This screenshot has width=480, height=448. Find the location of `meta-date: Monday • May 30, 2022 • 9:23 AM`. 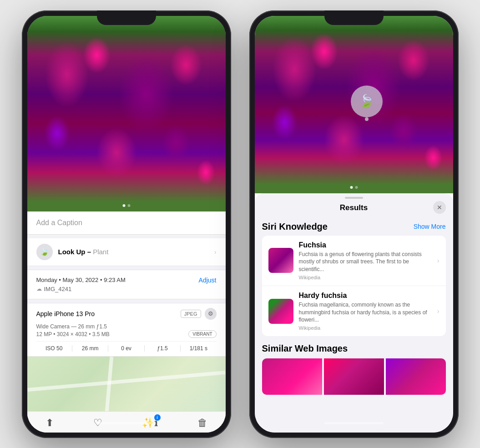

meta-date: Monday • May 30, 2022 • 9:23 AM is located at coordinates (81, 280).